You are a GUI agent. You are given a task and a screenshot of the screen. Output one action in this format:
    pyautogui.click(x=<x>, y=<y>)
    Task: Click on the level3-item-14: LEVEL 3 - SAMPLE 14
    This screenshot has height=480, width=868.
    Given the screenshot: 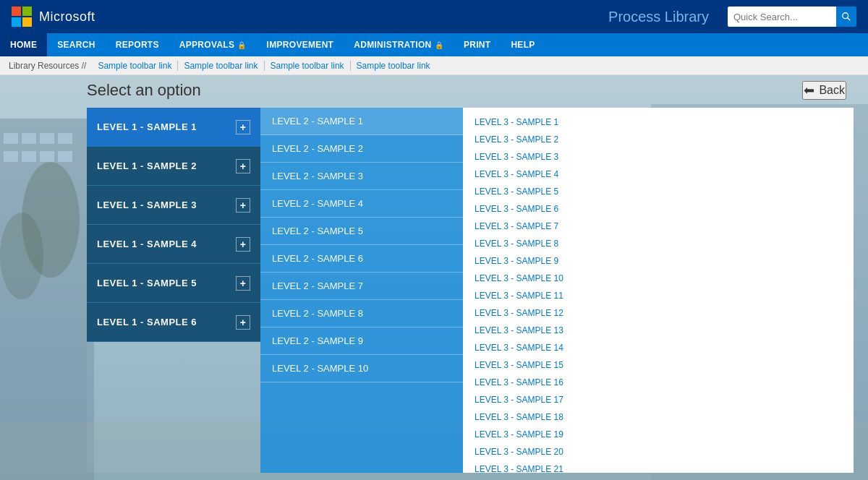 What is the action you would take?
    pyautogui.click(x=658, y=348)
    